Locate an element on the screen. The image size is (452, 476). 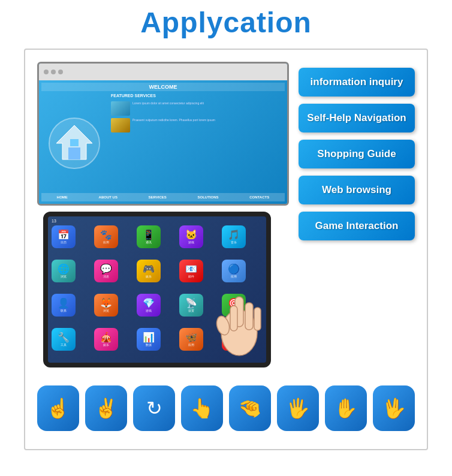
rotate-gesture-icon: ↻ is located at coordinates (154, 408).